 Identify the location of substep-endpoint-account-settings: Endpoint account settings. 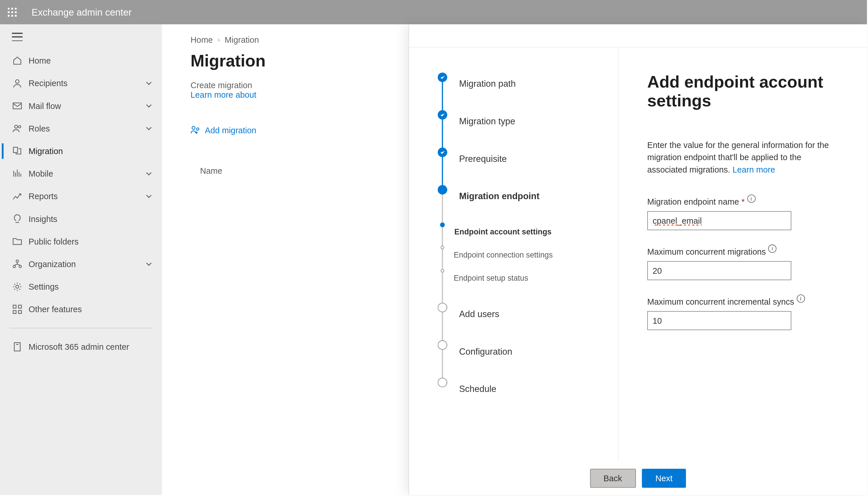
(528, 232).